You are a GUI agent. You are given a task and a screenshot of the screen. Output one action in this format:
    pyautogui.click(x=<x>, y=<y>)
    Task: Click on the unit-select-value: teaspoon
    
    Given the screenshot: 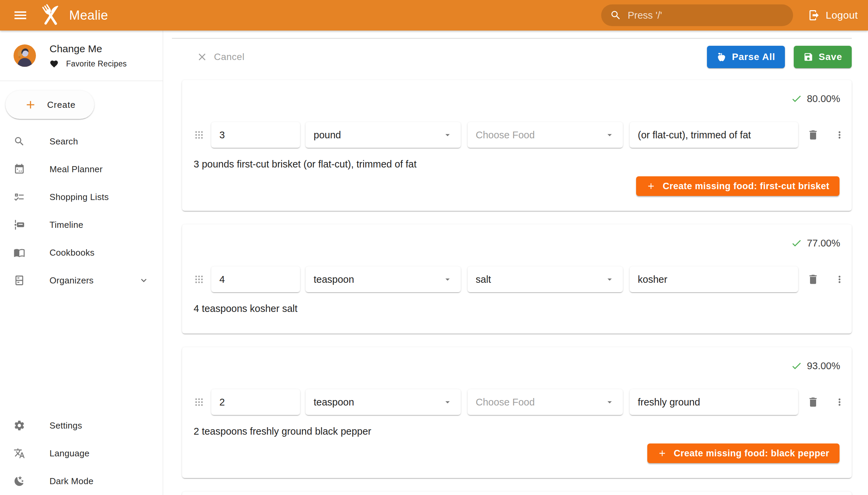 What is the action you would take?
    pyautogui.click(x=334, y=279)
    